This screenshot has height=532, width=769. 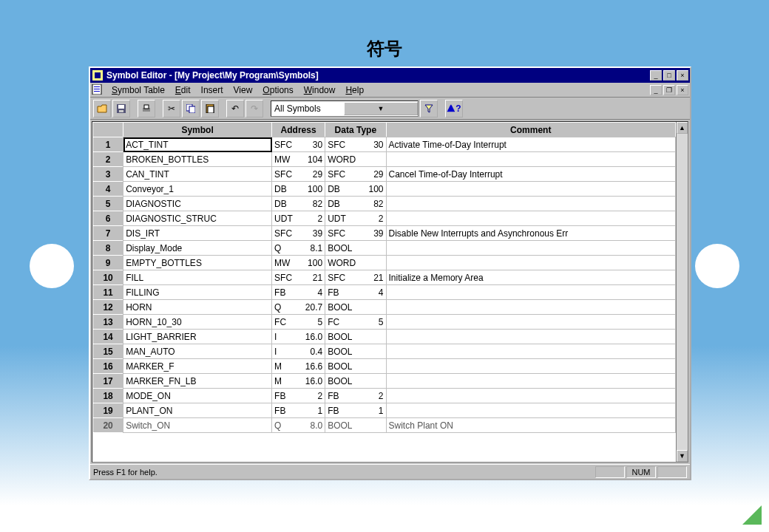 What do you see at coordinates (454, 109) in the screenshot?
I see `help-pointer-button: ⯅?` at bounding box center [454, 109].